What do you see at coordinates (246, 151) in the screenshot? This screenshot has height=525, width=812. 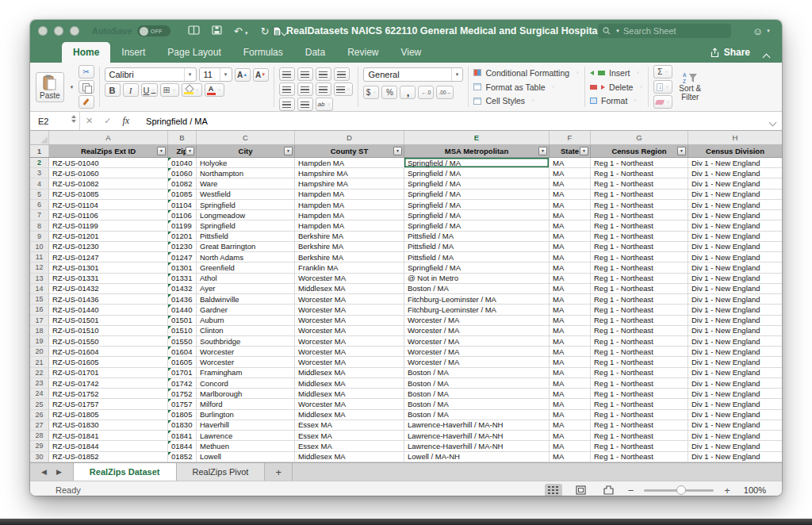 I see `filter-header-city: City▼` at bounding box center [246, 151].